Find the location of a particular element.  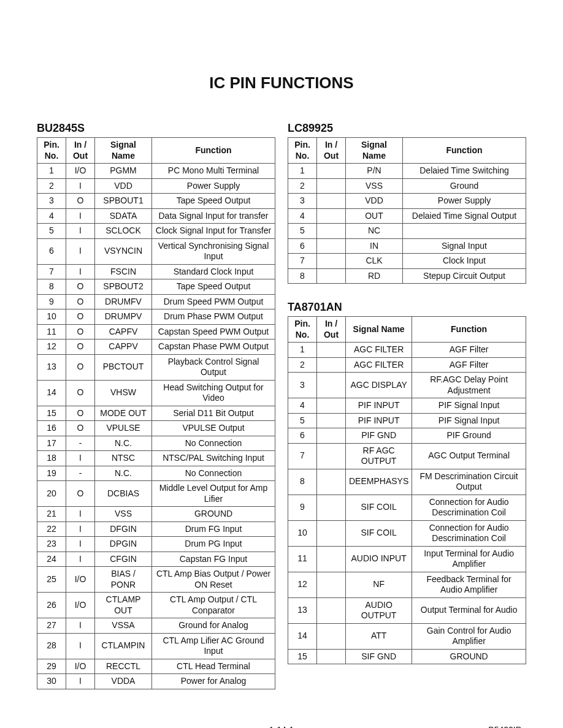

cell-func: Drum Phase PWM Output is located at coordinates (213, 317).